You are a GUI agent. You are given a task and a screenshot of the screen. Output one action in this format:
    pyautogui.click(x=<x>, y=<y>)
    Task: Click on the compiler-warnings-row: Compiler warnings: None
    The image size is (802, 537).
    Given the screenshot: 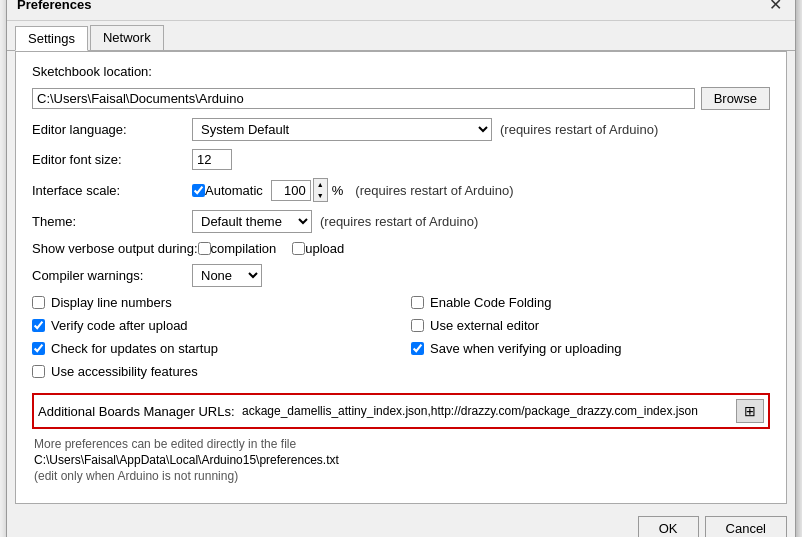 What is the action you would take?
    pyautogui.click(x=401, y=276)
    